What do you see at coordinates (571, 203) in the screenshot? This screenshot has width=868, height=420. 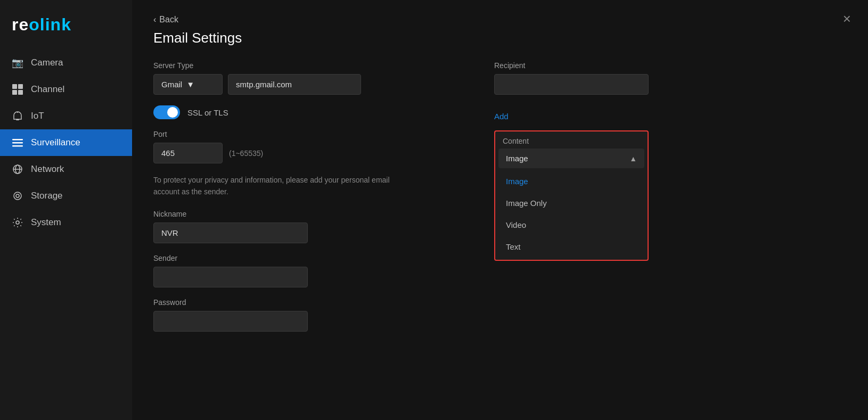 I see `content-option-image-only: Image Only` at bounding box center [571, 203].